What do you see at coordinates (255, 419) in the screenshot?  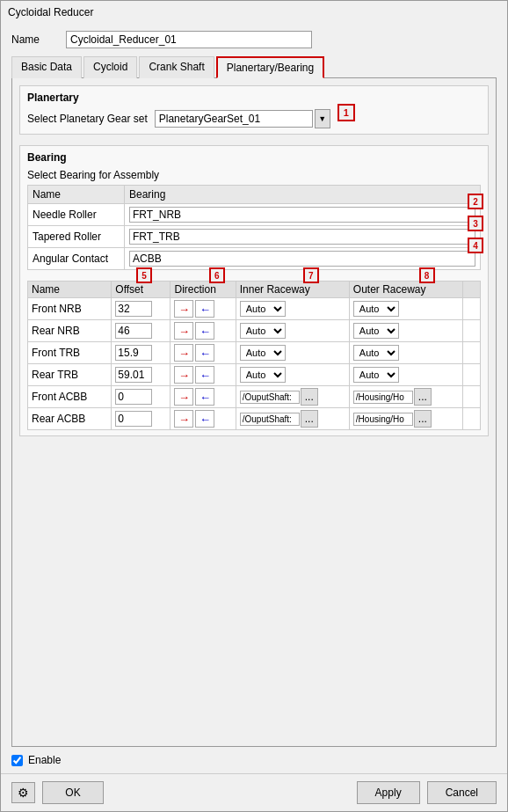 I see `assembly-row: Rear ACBB → ← ... ...` at bounding box center [255, 419].